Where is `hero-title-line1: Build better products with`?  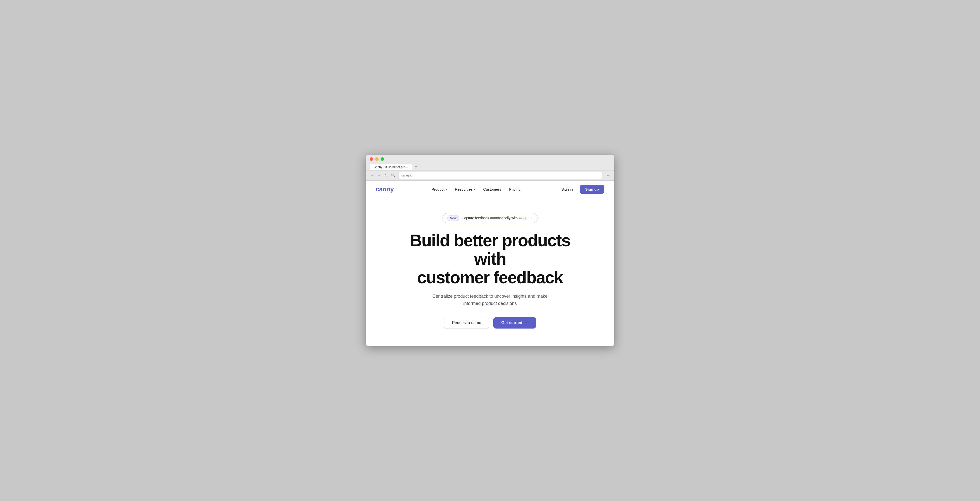
hero-title-line1: Build better products with is located at coordinates (490, 250).